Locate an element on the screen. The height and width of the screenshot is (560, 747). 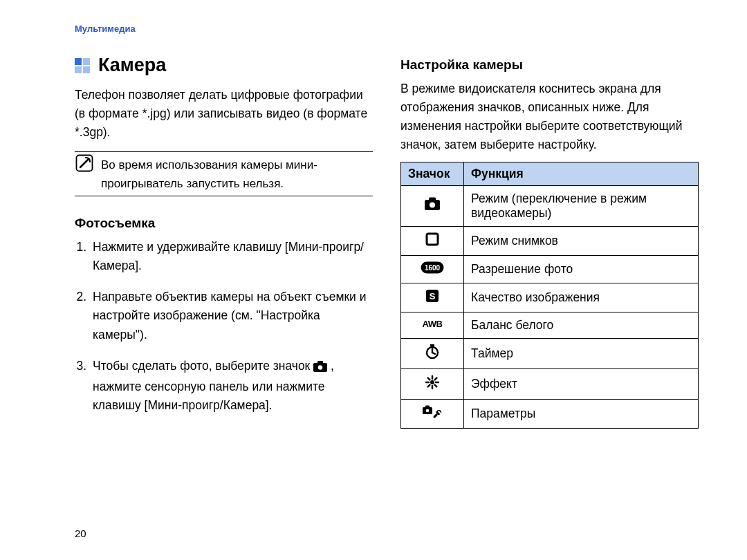
row-func: Таймер is located at coordinates (581, 353).